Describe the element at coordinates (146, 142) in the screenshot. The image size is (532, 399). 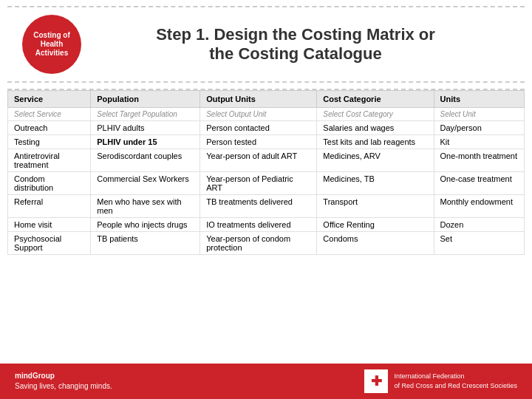
I see `cell-population: PLHIV under 15` at that location.